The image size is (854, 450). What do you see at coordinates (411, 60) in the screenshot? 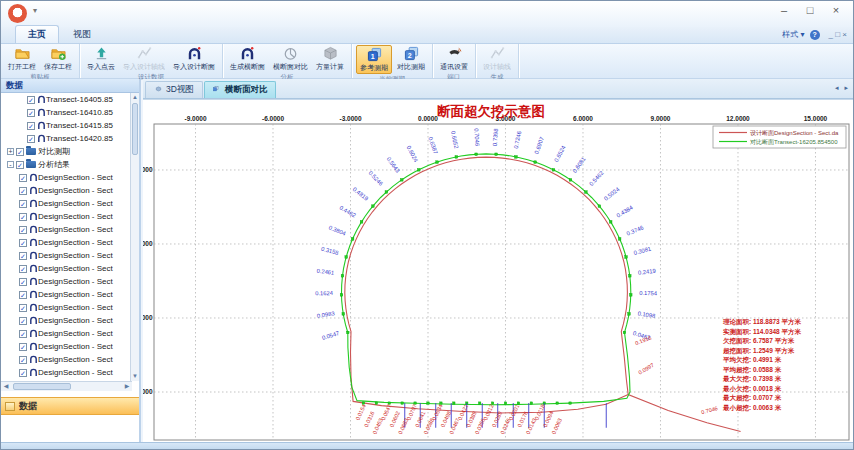
I see `ribbon-button-layers2: 2对比测期` at bounding box center [411, 60].